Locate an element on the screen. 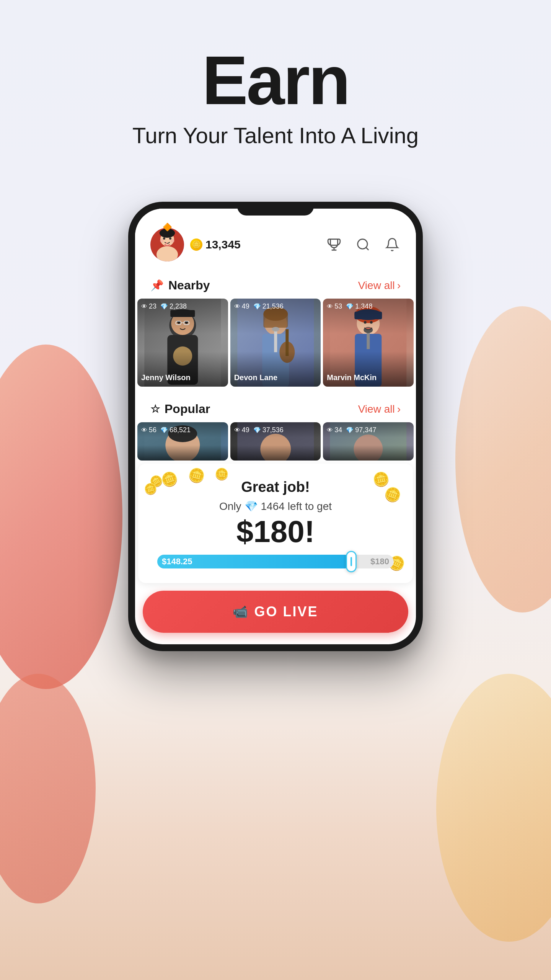 The height and width of the screenshot is (980, 551). star-icon: ☆ is located at coordinates (155, 409).